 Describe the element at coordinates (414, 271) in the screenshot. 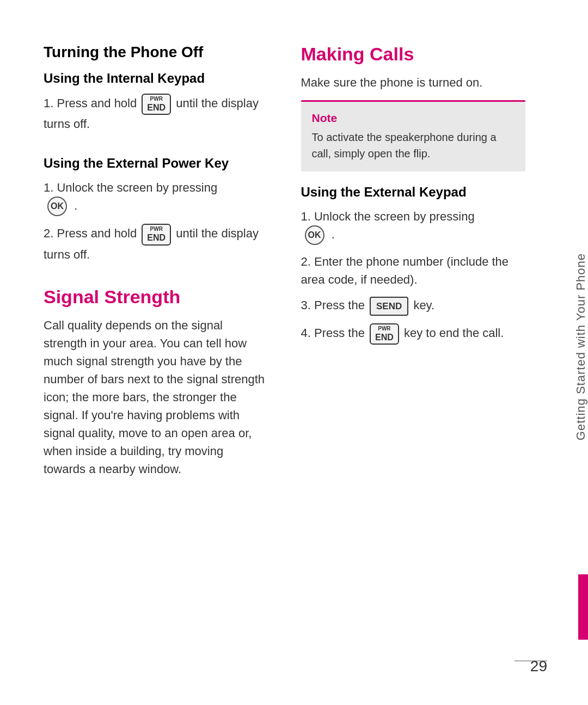

I see `right-ext-step2-text: 2. Enter the phone number (include the a…` at that location.